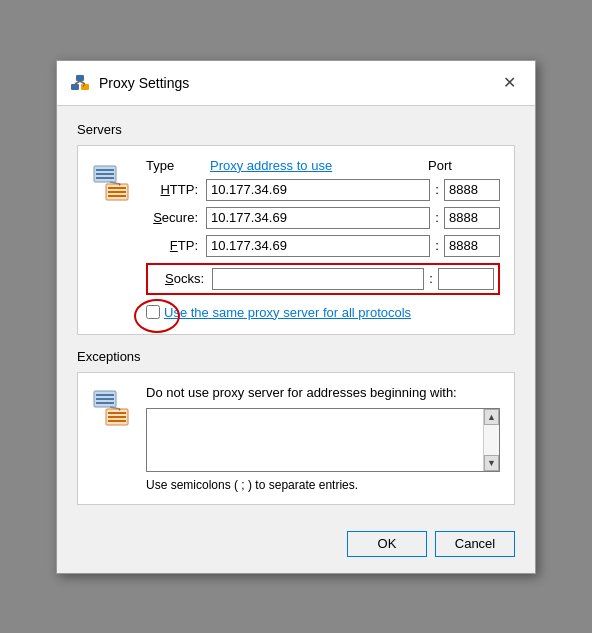 The height and width of the screenshot is (633, 592). I want to click on exceptions-form: Do not use proxy server for addresses be…, so click(323, 438).